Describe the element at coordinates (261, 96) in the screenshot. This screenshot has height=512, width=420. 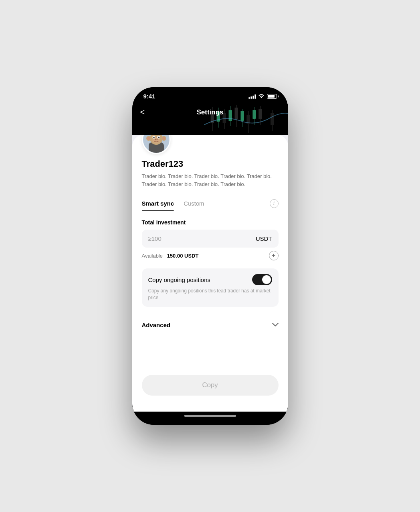
I see `wifi-icon` at that location.